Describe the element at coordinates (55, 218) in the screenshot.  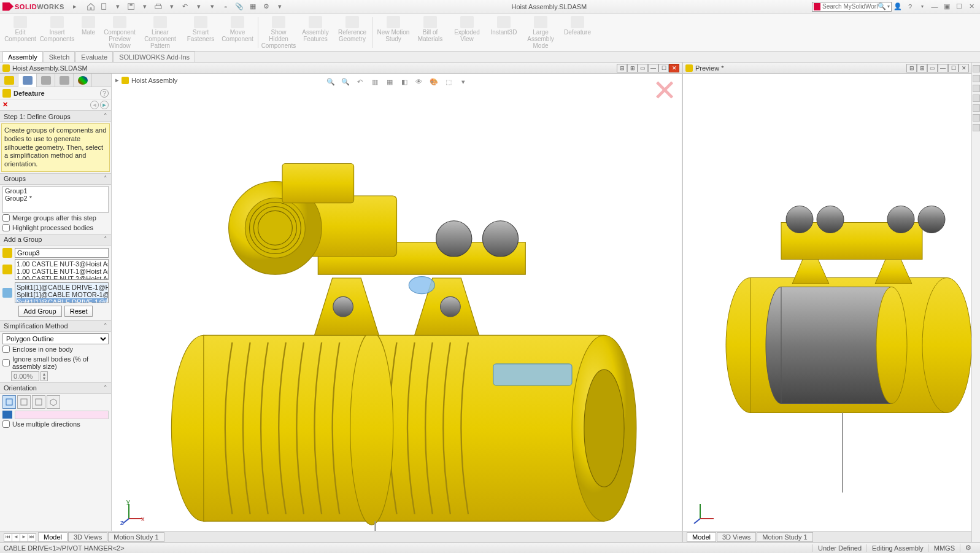
I see `merge-groups-checkbox: Merge groups after this step` at that location.